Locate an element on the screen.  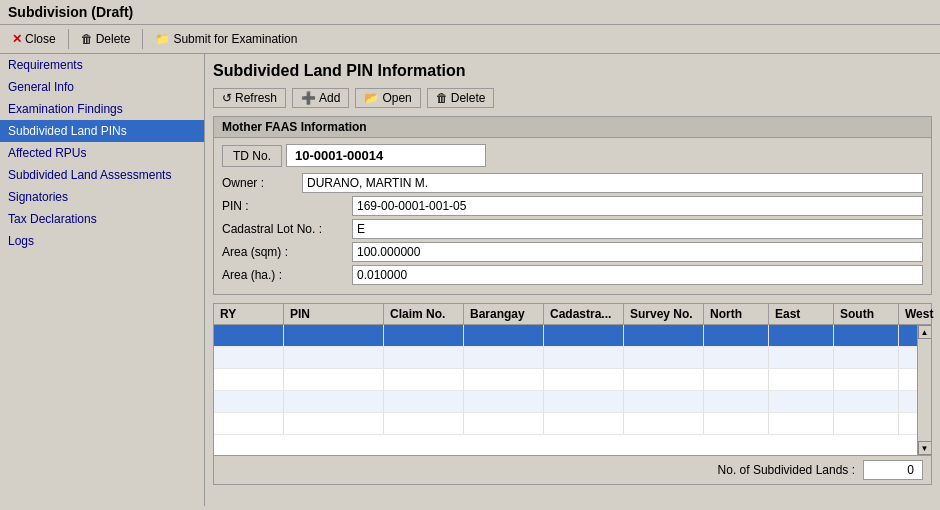
area-sqm-label: Area (sqm) : is located at coordinates (287, 252).